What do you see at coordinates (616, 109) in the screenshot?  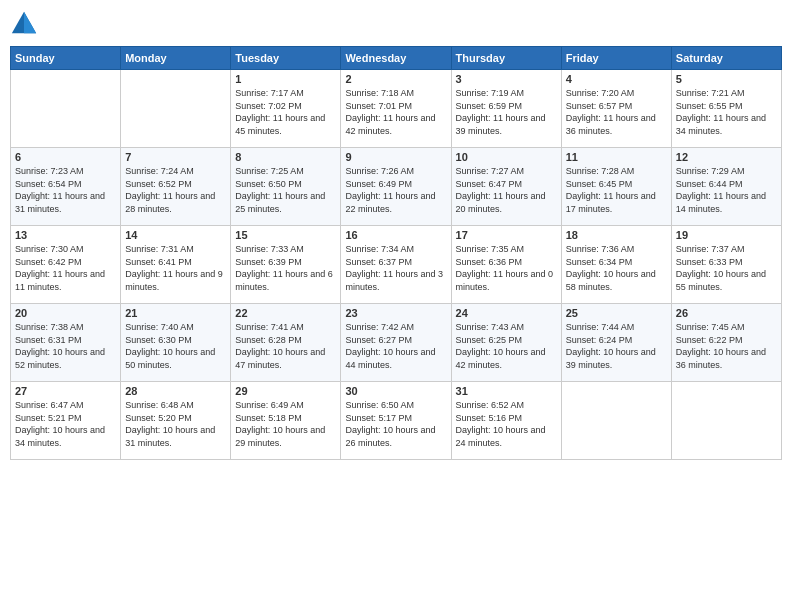 I see `calendar-cell: 4Sunrise: 7:20 AMSunset: 6:57 PMDaylight…` at bounding box center [616, 109].